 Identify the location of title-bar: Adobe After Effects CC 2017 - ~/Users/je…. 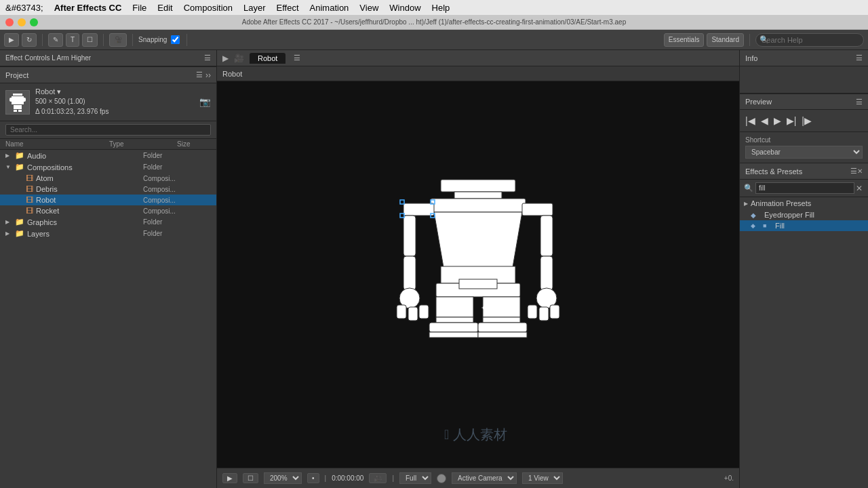
(434, 22).